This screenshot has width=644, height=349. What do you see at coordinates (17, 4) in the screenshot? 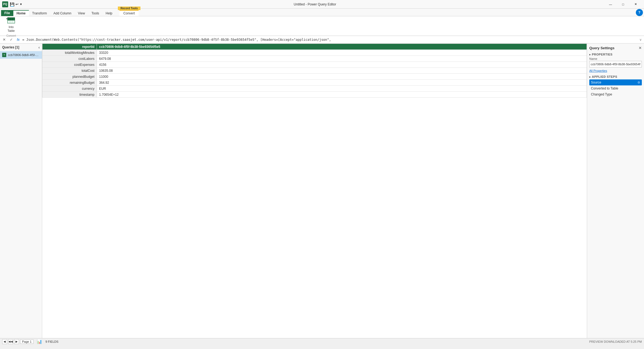
I see `undo-icon: ↩` at bounding box center [17, 4].